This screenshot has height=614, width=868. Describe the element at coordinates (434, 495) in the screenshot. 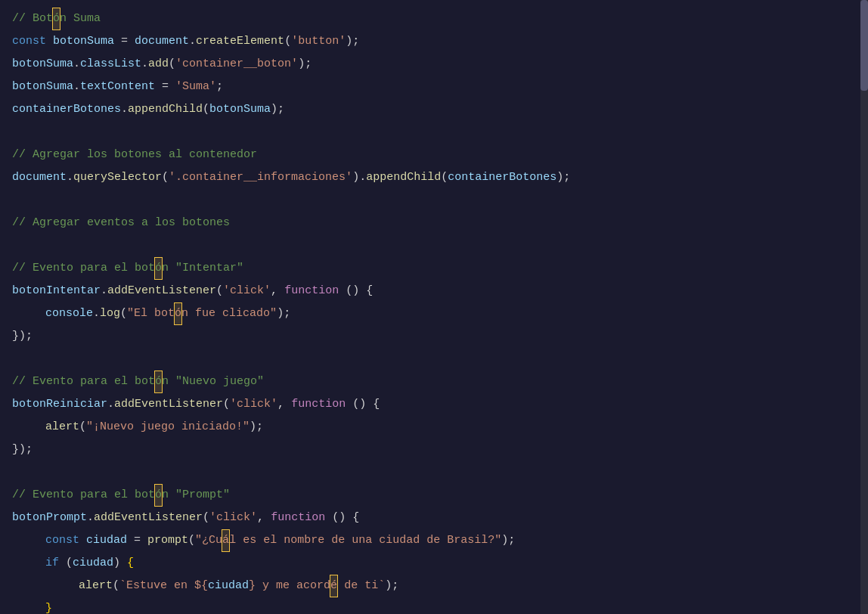

I see `code-line-22: // Evento para el botón "Prompt"` at that location.